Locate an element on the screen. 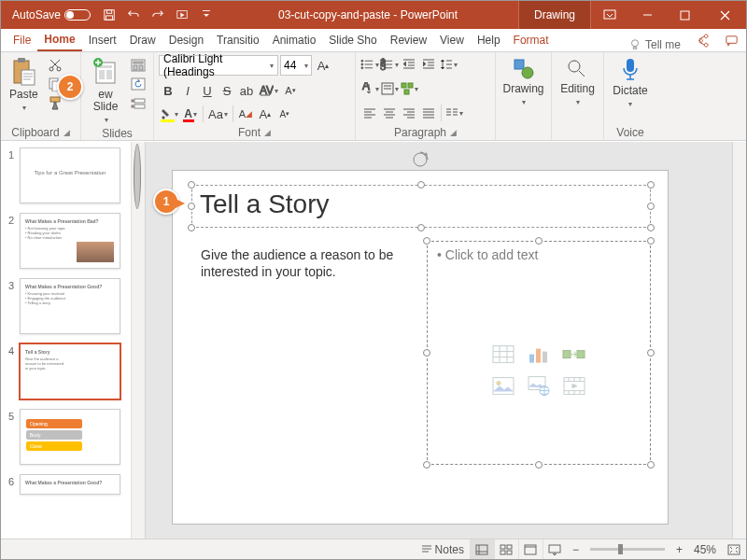 The height and width of the screenshot is (560, 747). section-icon is located at coordinates (138, 103).